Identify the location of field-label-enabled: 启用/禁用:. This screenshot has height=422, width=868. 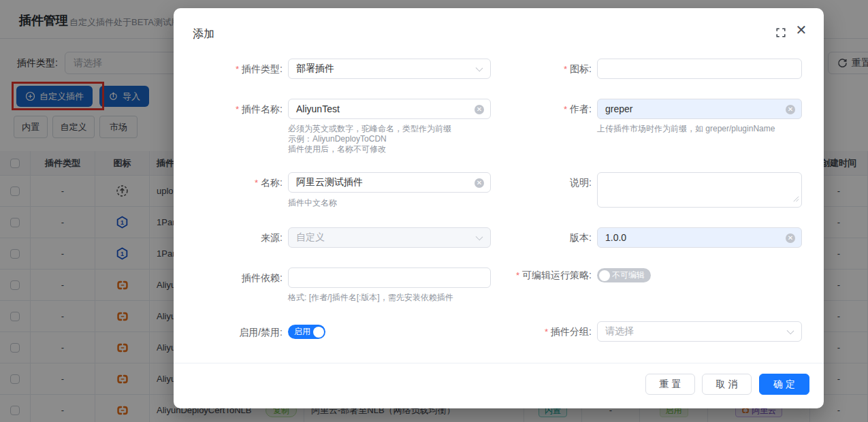
(228, 332).